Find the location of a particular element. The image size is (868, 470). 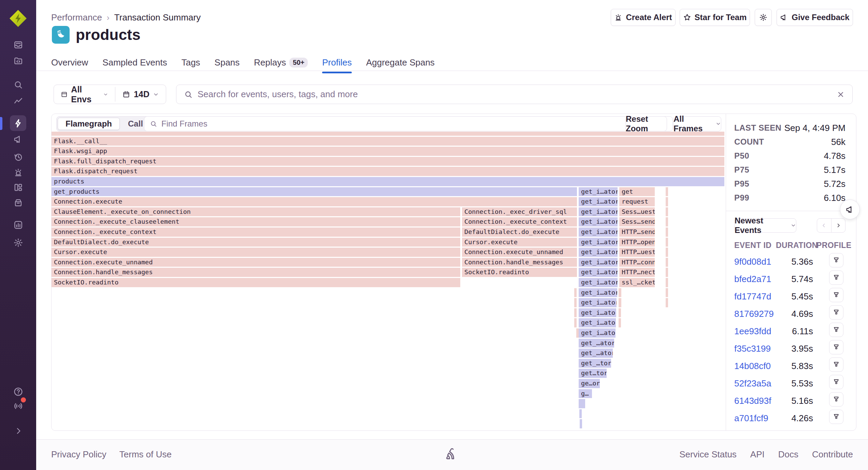

flame-frame: Connection.handle_messages is located at coordinates (256, 272).